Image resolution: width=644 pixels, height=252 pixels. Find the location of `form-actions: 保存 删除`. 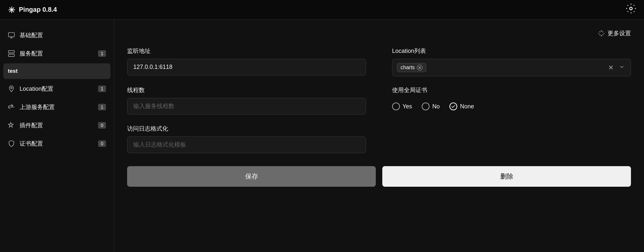

form-actions: 保存 删除 is located at coordinates (379, 176).